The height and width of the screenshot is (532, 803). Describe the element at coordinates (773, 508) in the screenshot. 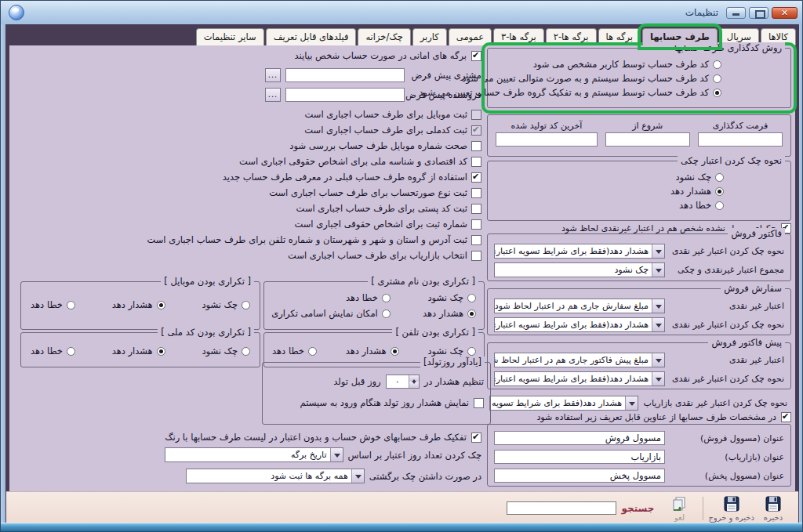

I see `save-button: ذخیره` at that location.